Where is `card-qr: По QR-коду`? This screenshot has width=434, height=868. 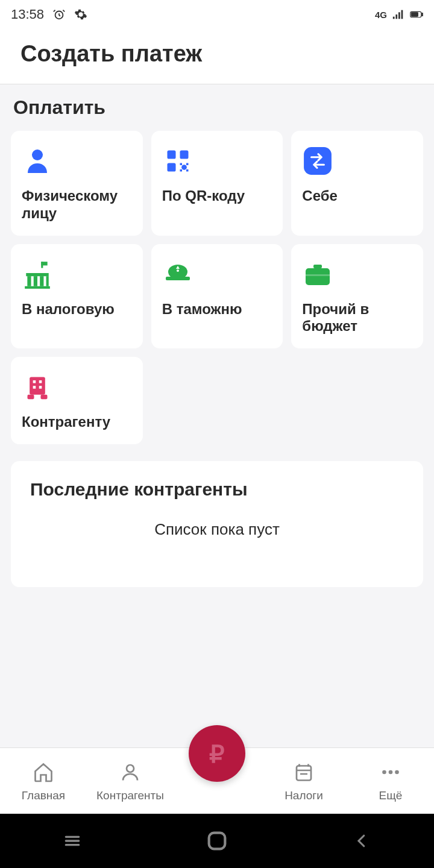 card-qr: По QR-коду is located at coordinates (217, 183).